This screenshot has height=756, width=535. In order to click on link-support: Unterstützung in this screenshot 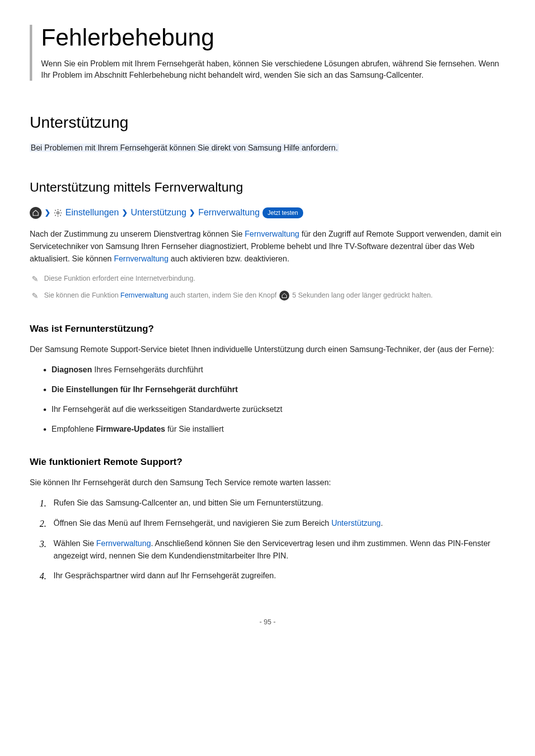, I will do `click(356, 523)`.